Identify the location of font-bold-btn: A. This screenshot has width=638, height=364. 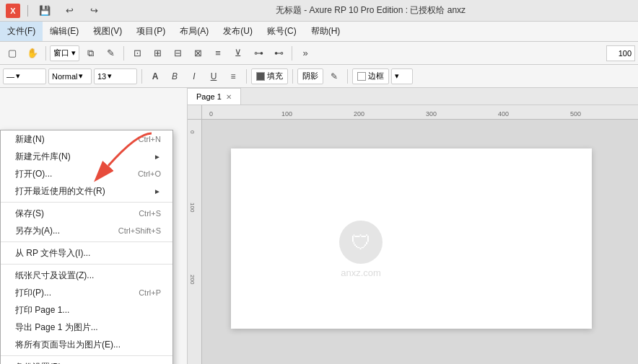
(155, 76).